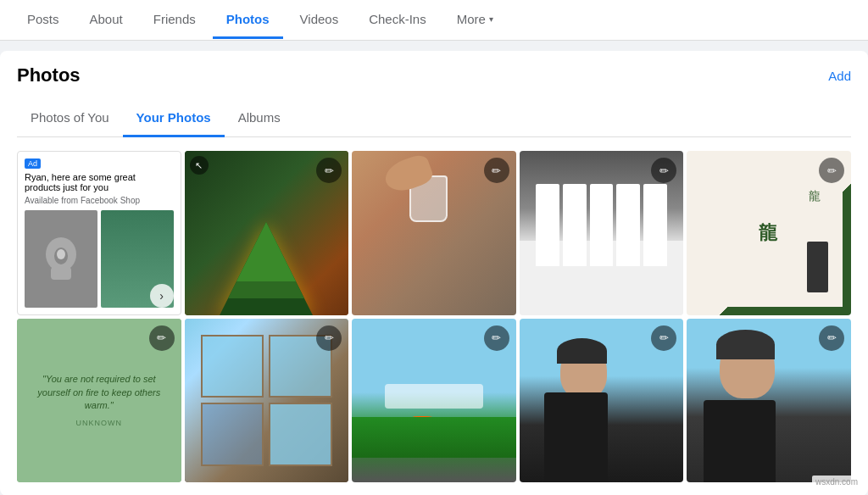 This screenshot has height=495, width=868. Describe the element at coordinates (70, 119) in the screenshot. I see `tab-photos-of-you: Photos of You` at that location.